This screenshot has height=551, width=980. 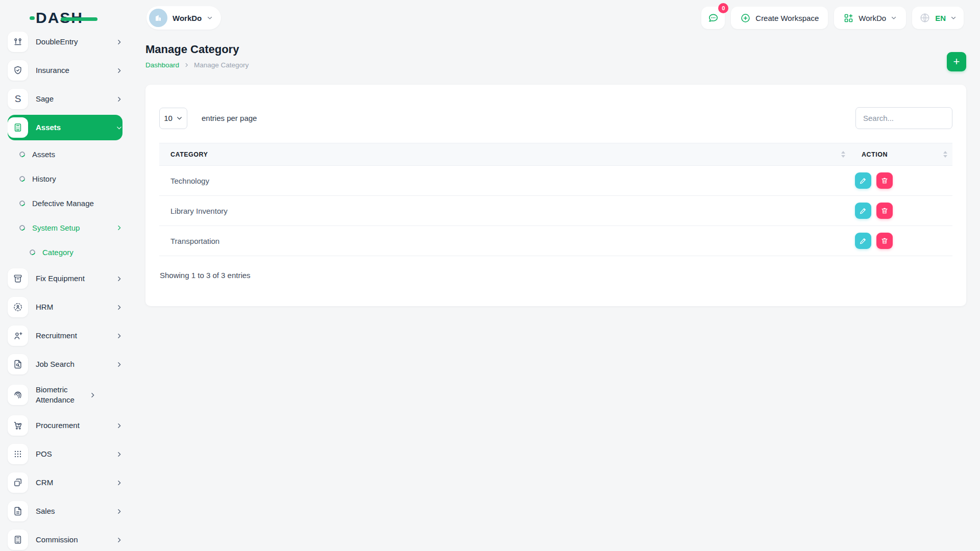 What do you see at coordinates (32, 18) in the screenshot?
I see `logo-accent-dot` at bounding box center [32, 18].